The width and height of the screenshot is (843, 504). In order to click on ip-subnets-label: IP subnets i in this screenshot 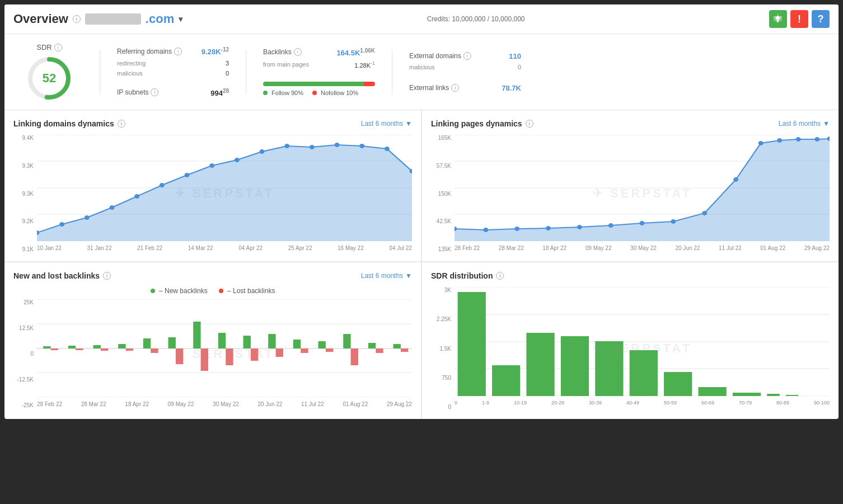, I will do `click(138, 92)`.